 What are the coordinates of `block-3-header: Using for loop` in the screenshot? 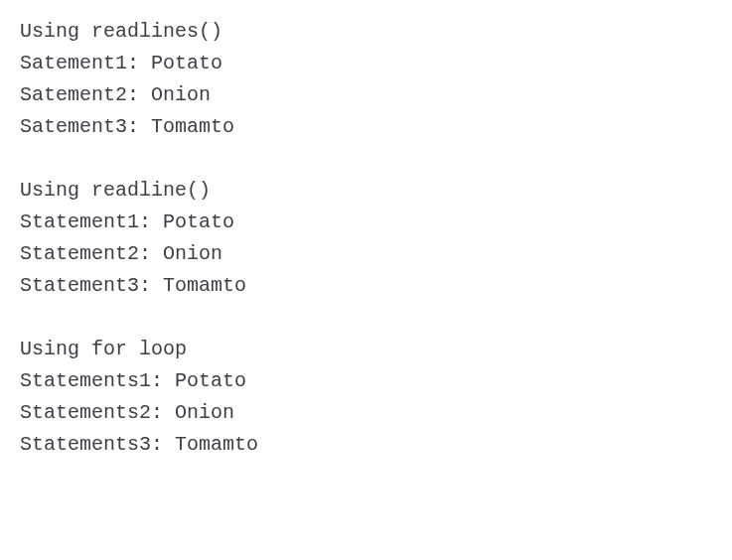 It's located at (366, 350).